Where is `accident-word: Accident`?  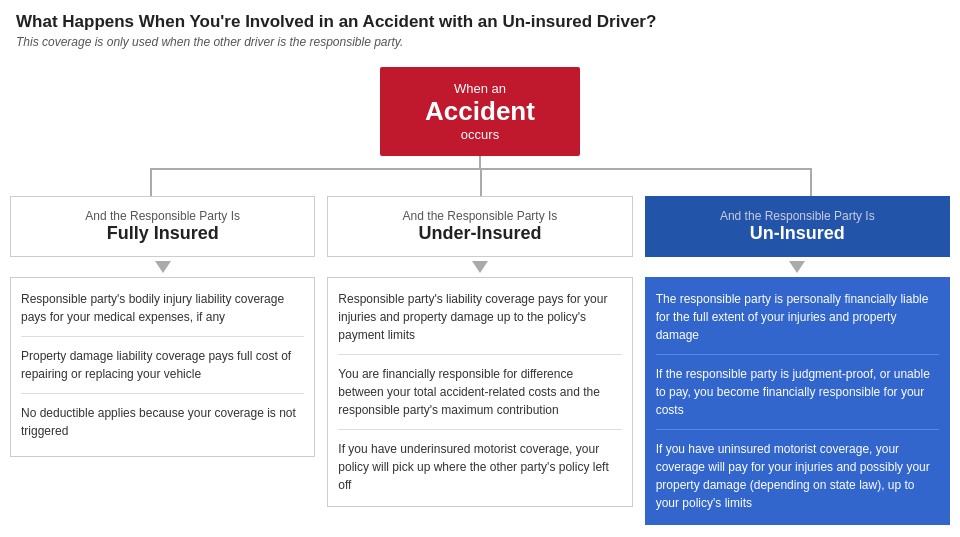 accident-word: Accident is located at coordinates (480, 112).